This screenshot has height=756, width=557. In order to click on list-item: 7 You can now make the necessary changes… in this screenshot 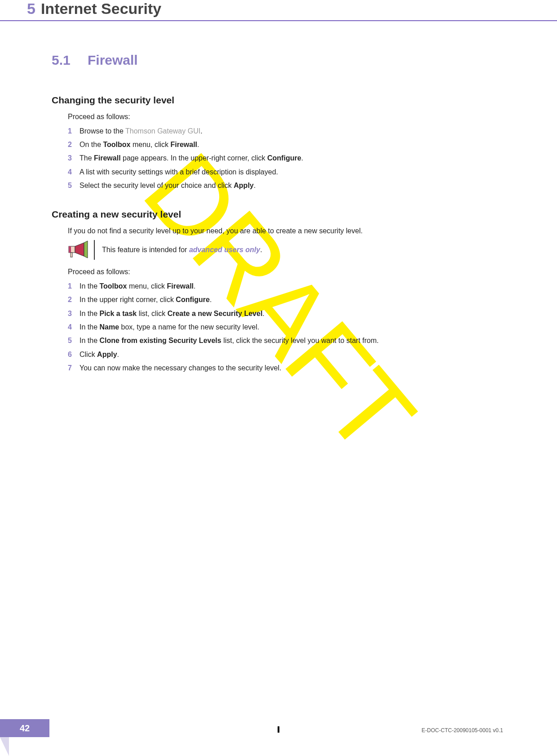, I will do `click(281, 368)`.